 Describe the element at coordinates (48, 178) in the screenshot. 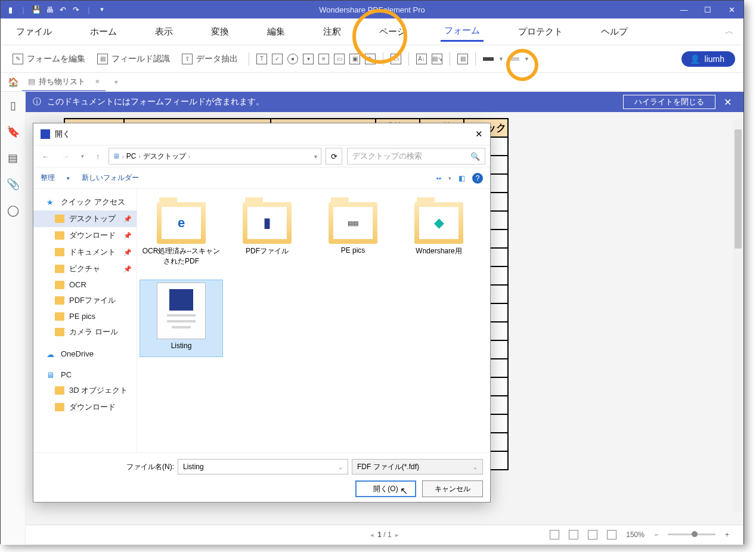

I see `organize-button: 整理` at that location.